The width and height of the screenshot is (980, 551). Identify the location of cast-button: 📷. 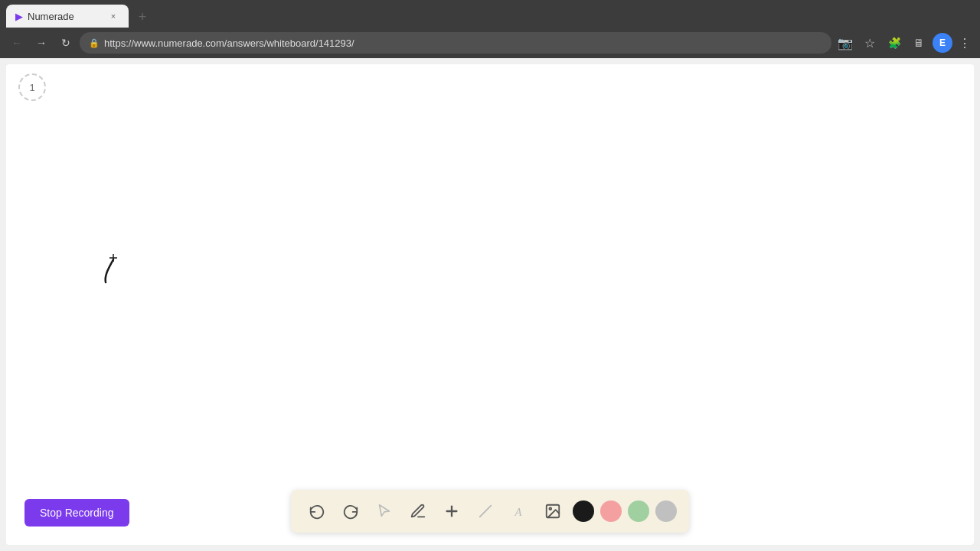
(845, 43).